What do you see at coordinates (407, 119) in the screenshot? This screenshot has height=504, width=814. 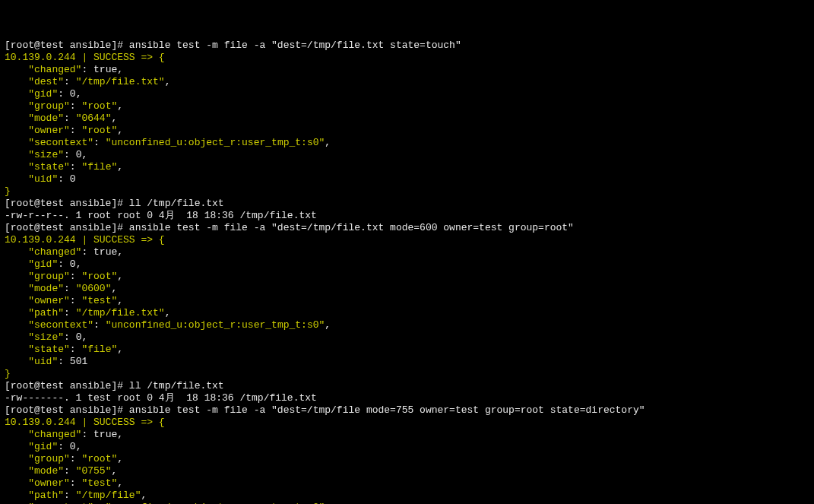 I see `terminal-line: "mode": "0644",` at bounding box center [407, 119].